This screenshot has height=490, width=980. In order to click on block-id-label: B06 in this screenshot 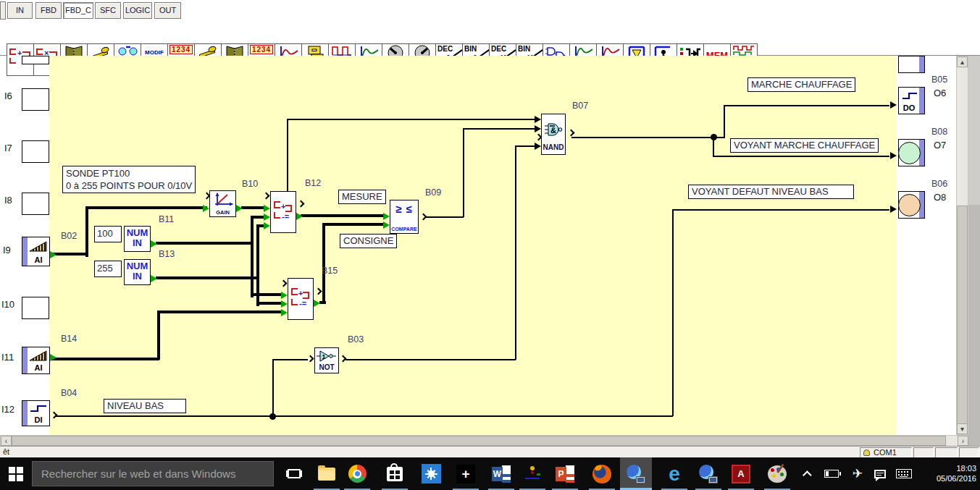, I will do `click(939, 184)`.